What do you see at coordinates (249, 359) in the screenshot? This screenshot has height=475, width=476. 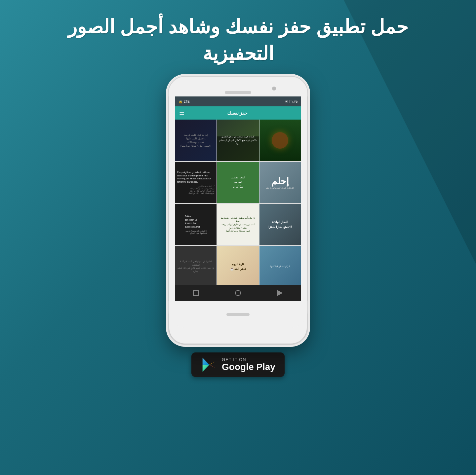 I see `get-it-on-text: GET IT ON` at bounding box center [249, 359].